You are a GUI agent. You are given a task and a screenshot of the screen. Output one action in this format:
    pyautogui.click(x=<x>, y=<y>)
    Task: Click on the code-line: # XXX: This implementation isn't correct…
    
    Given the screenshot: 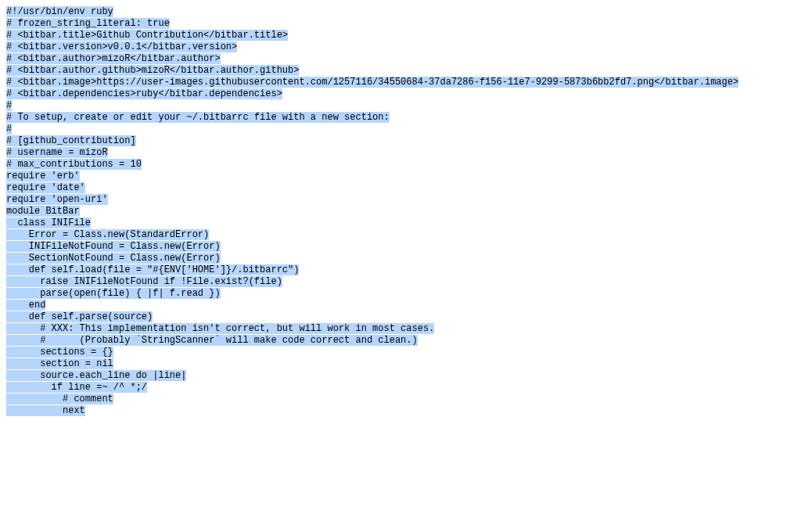 What is the action you would take?
    pyautogui.click(x=406, y=329)
    